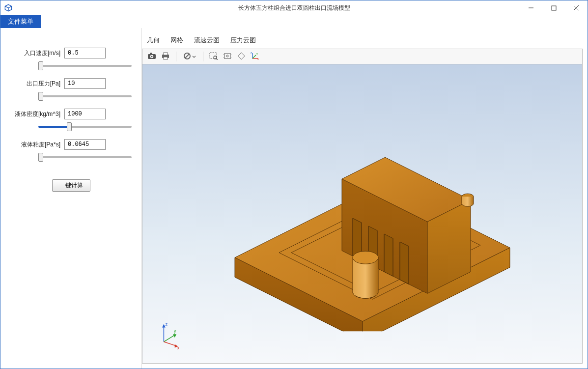 This screenshot has width=588, height=369. What do you see at coordinates (363, 41) in the screenshot?
I see `view-tabs: 几何 网格 流速云图 压力云图` at bounding box center [363, 41].